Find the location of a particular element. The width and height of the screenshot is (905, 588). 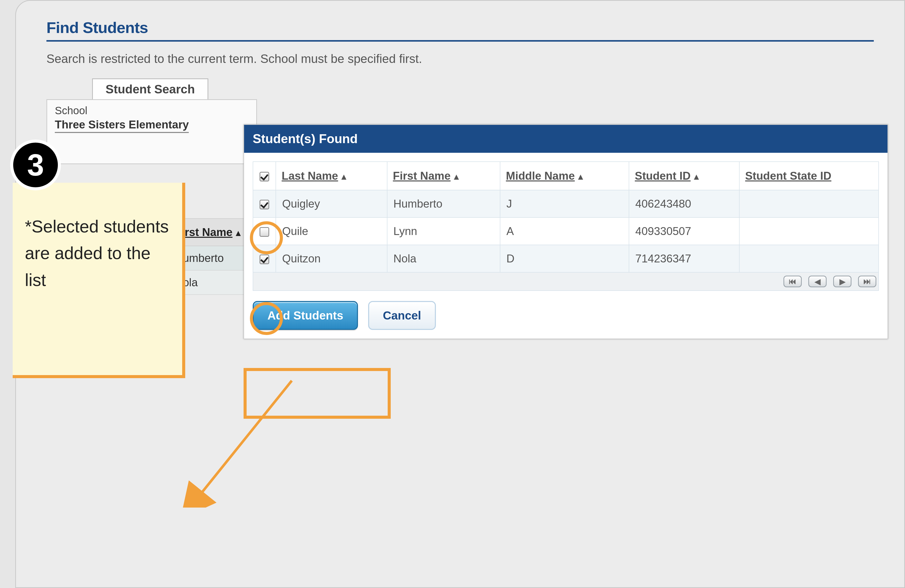

table-row: Quitzon Nola D 714236347 is located at coordinates (566, 259).